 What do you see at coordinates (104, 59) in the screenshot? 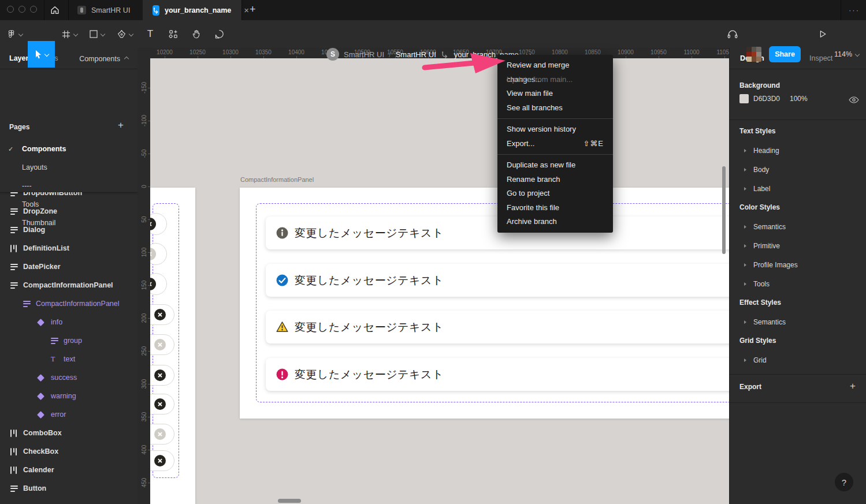
I see `page-selector: Components` at bounding box center [104, 59].